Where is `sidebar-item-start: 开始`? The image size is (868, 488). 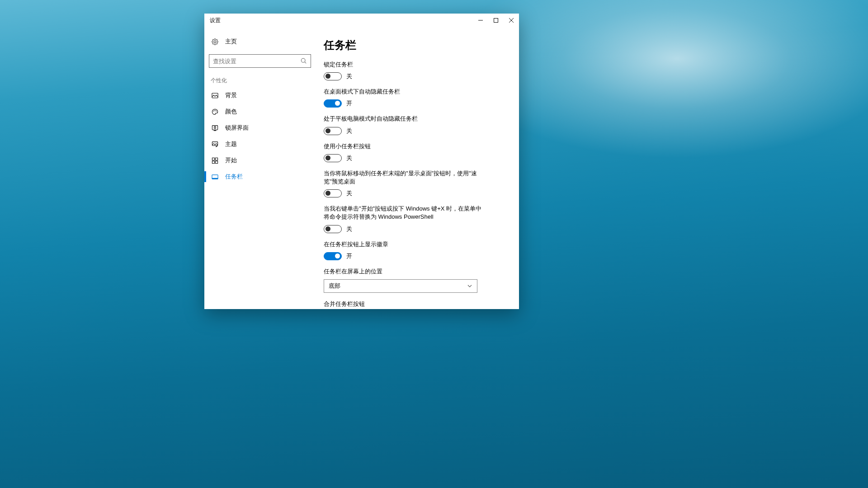 sidebar-item-start: 开始 is located at coordinates (260, 160).